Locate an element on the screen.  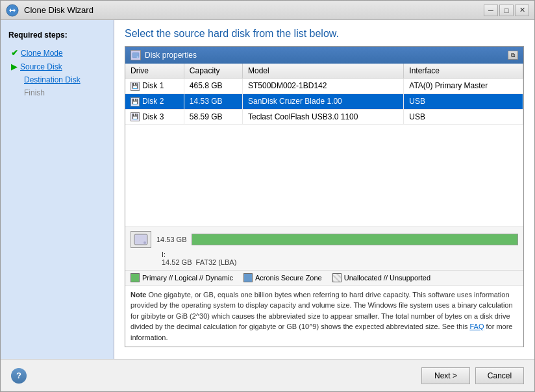
table-row: 💾Disk 1465.8 GBST500DM002-1BD142ATA(0) P… is located at coordinates (325, 86).